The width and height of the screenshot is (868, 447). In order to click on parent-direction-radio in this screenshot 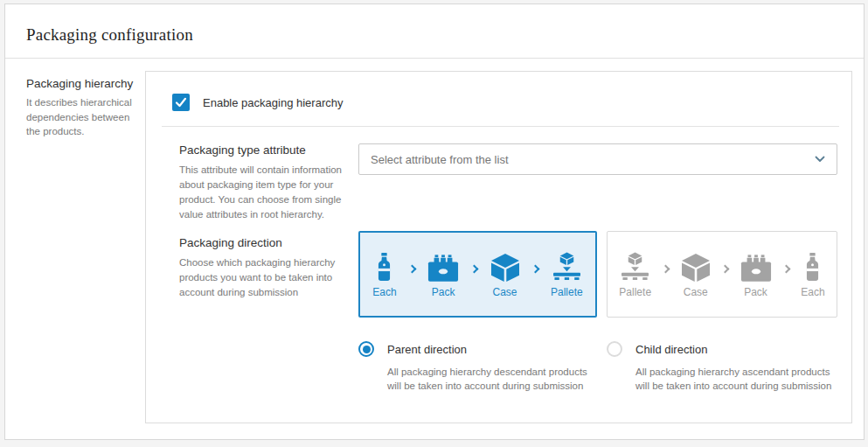, I will do `click(366, 349)`.